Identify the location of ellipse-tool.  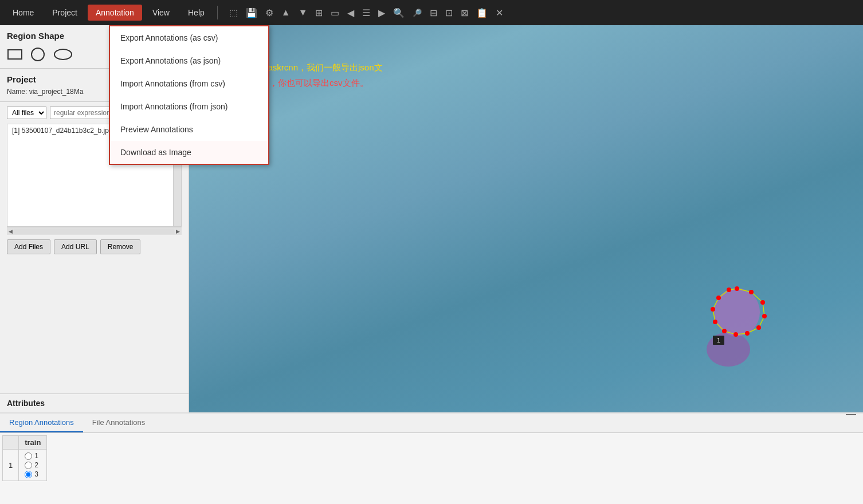
(63, 54).